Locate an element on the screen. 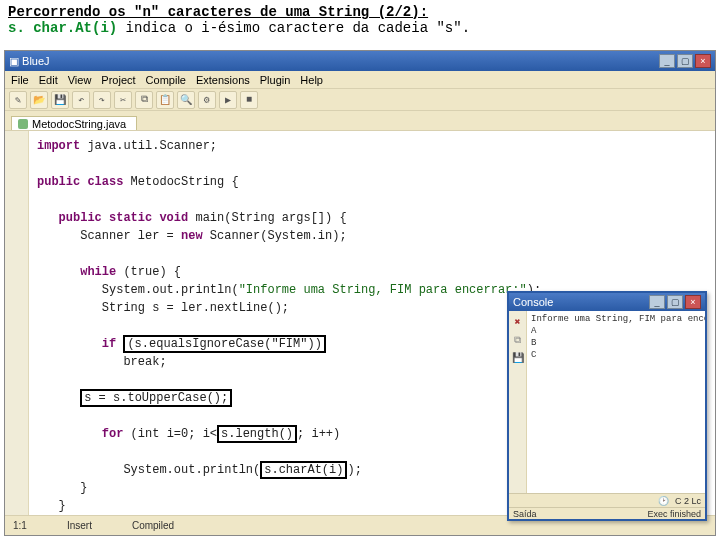 This screenshot has height=540, width=720. kw-static-void: public static void is located at coordinates (112, 218).